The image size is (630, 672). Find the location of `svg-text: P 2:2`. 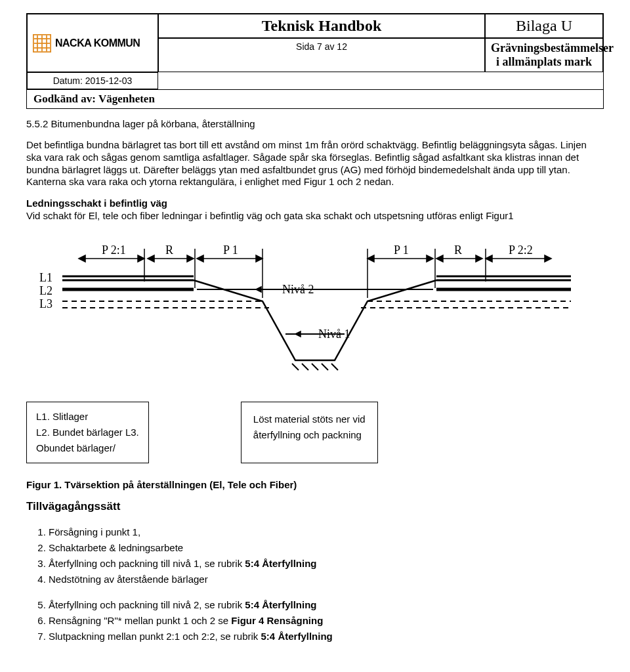

svg-text: P 2:2 is located at coordinates (521, 250).